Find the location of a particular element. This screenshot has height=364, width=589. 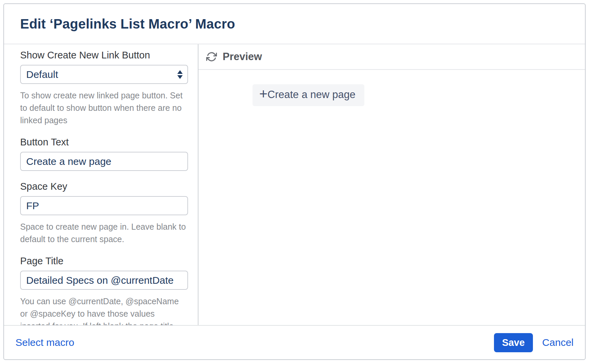

show-create-link-label: Show Create New Link Button is located at coordinates (104, 55).